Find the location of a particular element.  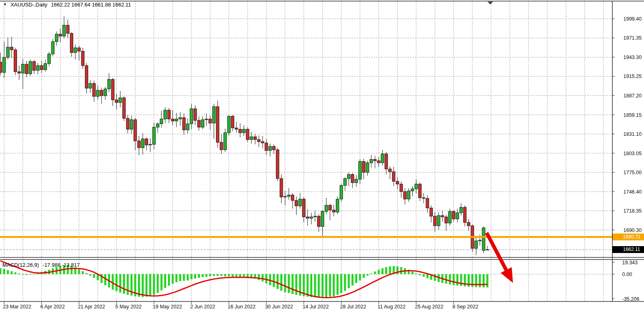

price-axis-label: 1746.40 is located at coordinates (633, 192).